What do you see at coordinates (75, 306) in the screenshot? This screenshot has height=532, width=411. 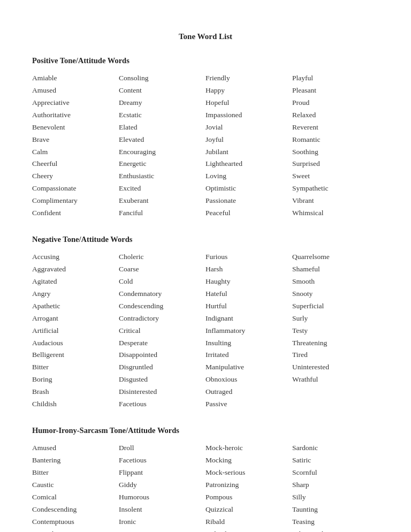 I see `word-item: Apathetic` at bounding box center [75, 306].